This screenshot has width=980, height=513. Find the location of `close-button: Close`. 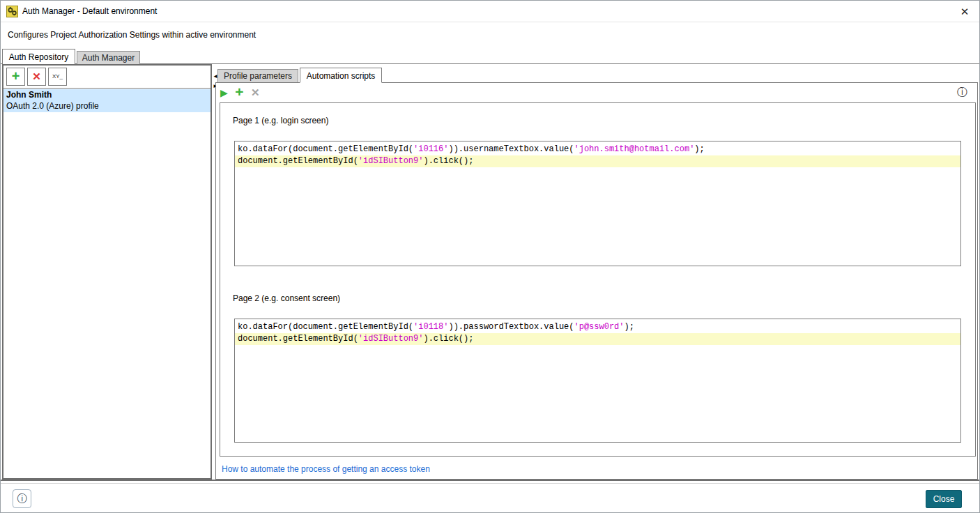

close-button: Close is located at coordinates (944, 499).